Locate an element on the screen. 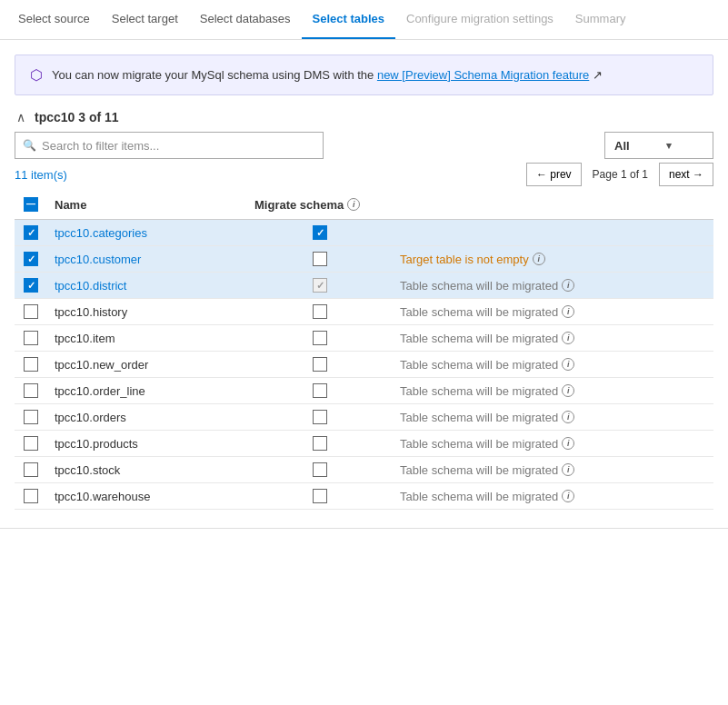  table-row: tpcc10.ordersTable schema will be migrat… is located at coordinates (364, 418).